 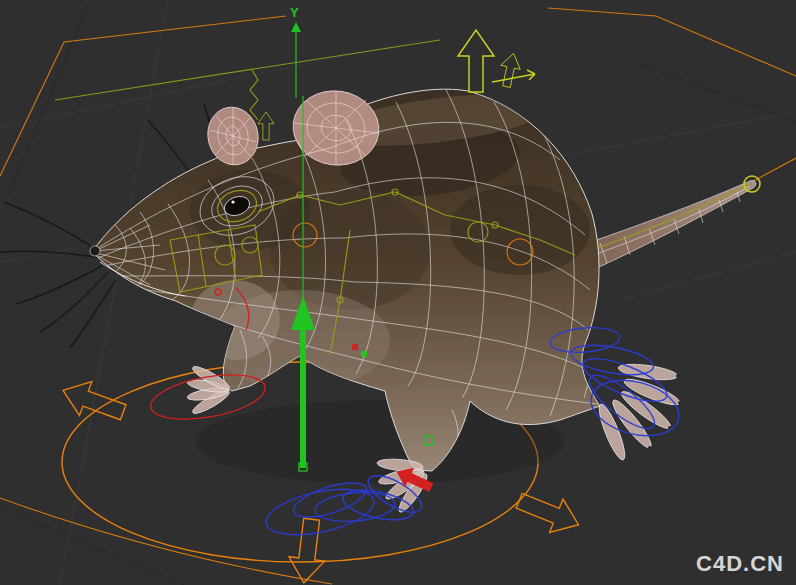 I want to click on hind-right-foot, so click(x=639, y=412).